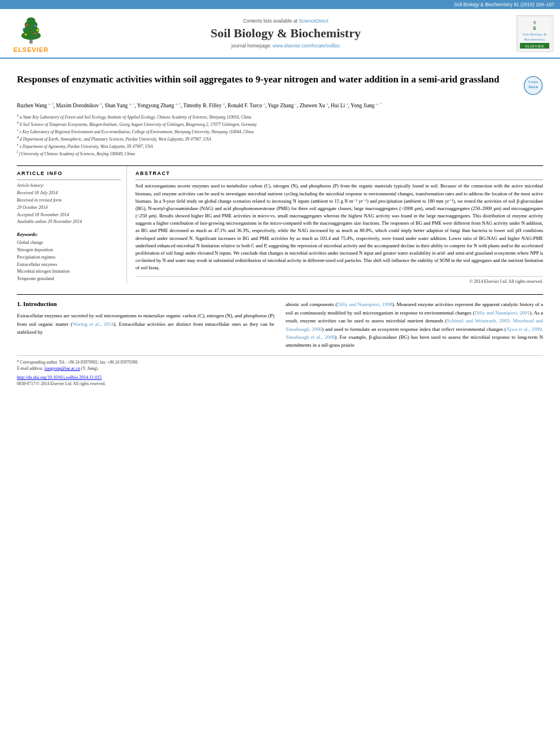  What do you see at coordinates (31, 29) in the screenshot?
I see `elsevier-tree-icon` at bounding box center [31, 29].